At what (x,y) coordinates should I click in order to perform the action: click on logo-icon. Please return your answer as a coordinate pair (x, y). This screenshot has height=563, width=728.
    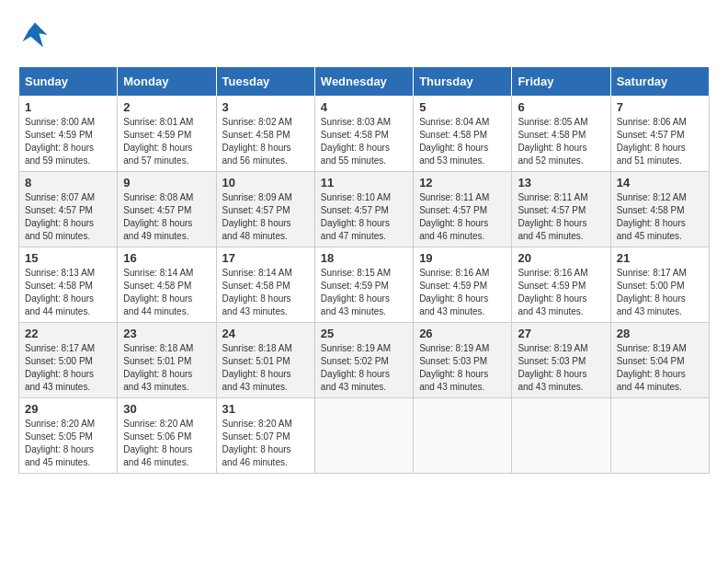
    Looking at the image, I should click on (35, 35).